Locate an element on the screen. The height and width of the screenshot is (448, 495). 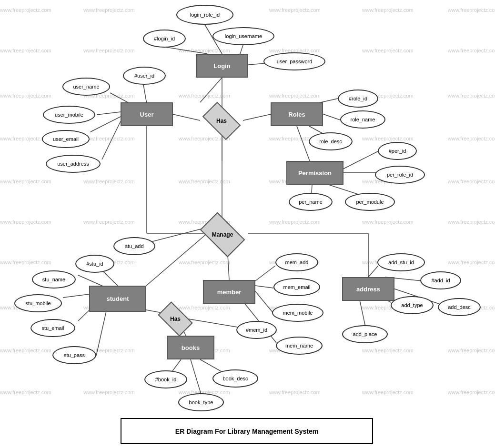
entity-books: books is located at coordinates (191, 348).